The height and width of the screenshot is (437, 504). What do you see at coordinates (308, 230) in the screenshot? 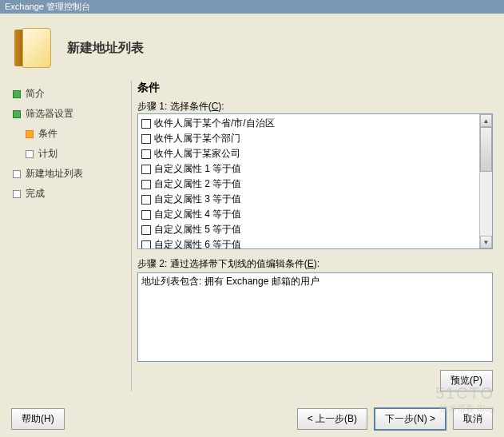
I see `condition-item: 自定义属性 5 等于值` at bounding box center [308, 230].